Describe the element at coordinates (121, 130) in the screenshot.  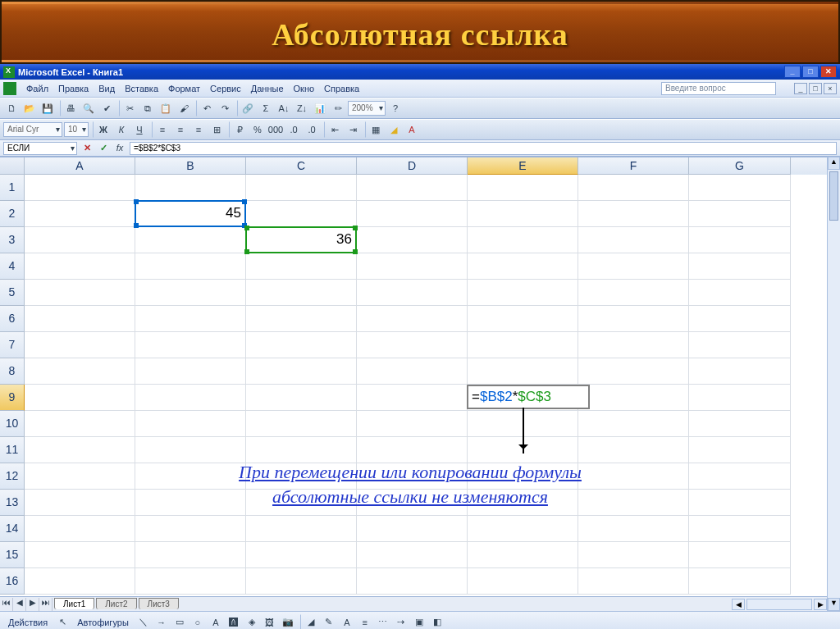
I see `italic-icon: К` at that location.